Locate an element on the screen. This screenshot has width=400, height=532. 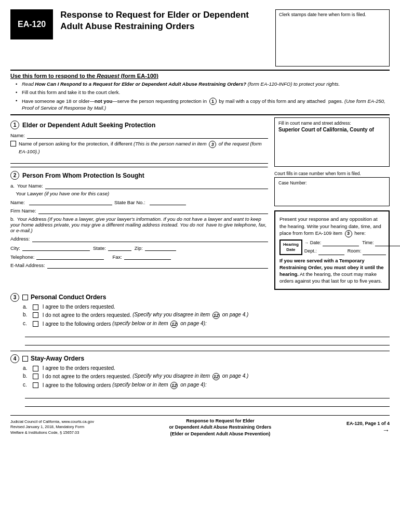
header-divider is located at coordinates (200, 70).